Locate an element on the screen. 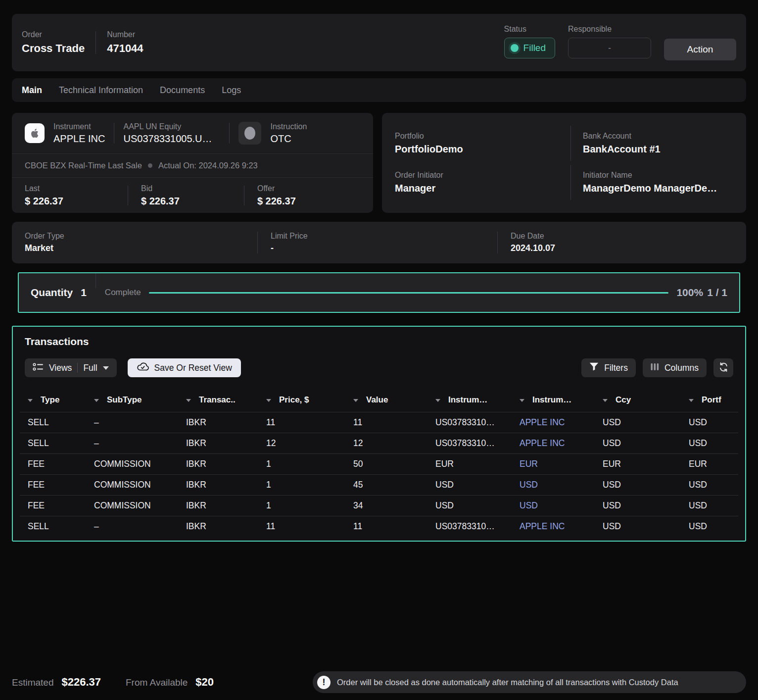  status-badge: Filled is located at coordinates (529, 48).